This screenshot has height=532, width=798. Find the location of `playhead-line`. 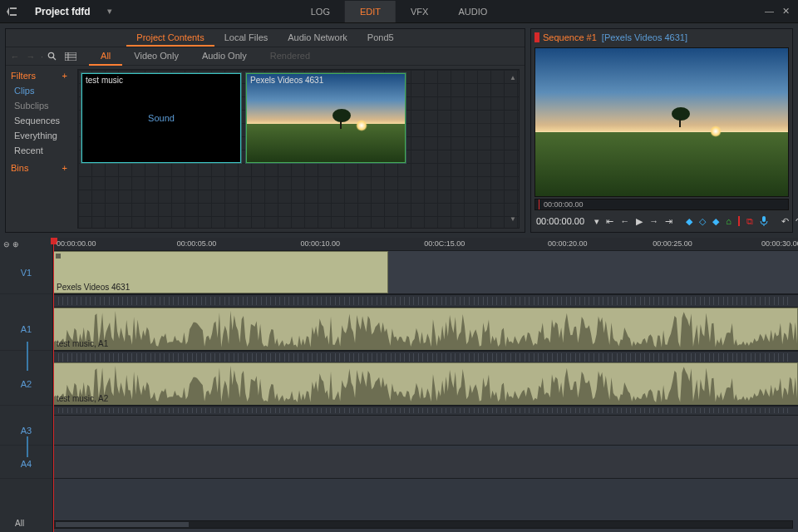

playhead-line is located at coordinates (53, 385).